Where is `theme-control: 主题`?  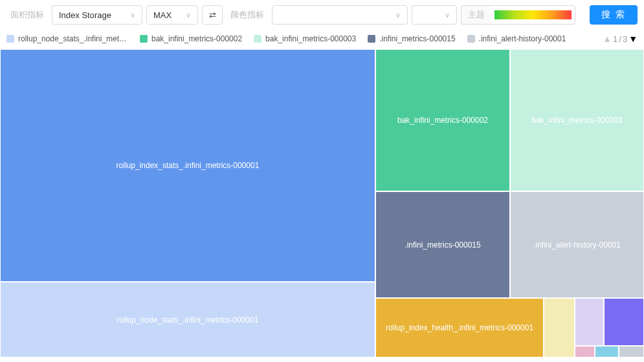 theme-control: 主题 is located at coordinates (518, 15).